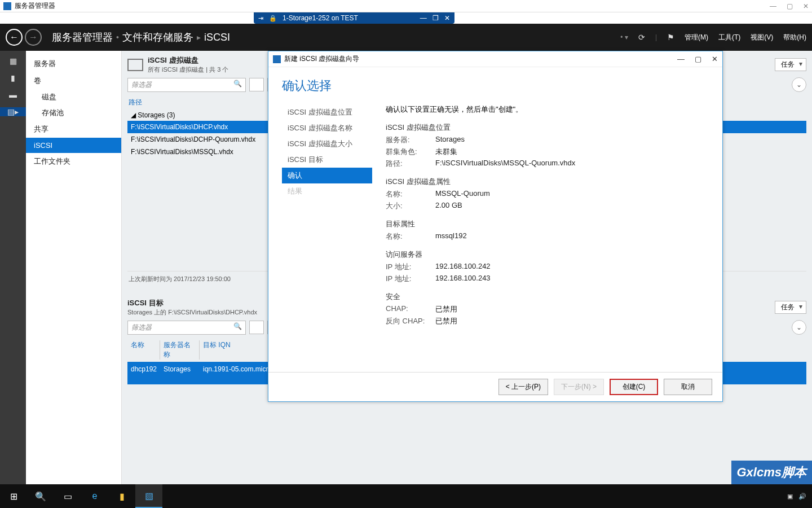  What do you see at coordinates (273, 18) in the screenshot?
I see `lock-icon: 🔒` at bounding box center [273, 18].